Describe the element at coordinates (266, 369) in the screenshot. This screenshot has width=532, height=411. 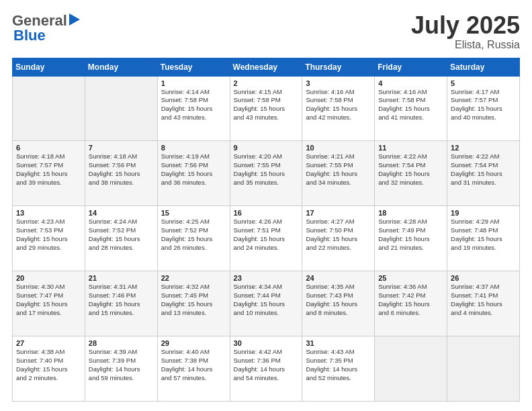
I see `calendar-cell: 30Sunrise: 4:42 AM Sunset: 7:36 PM Dayli…` at that location.